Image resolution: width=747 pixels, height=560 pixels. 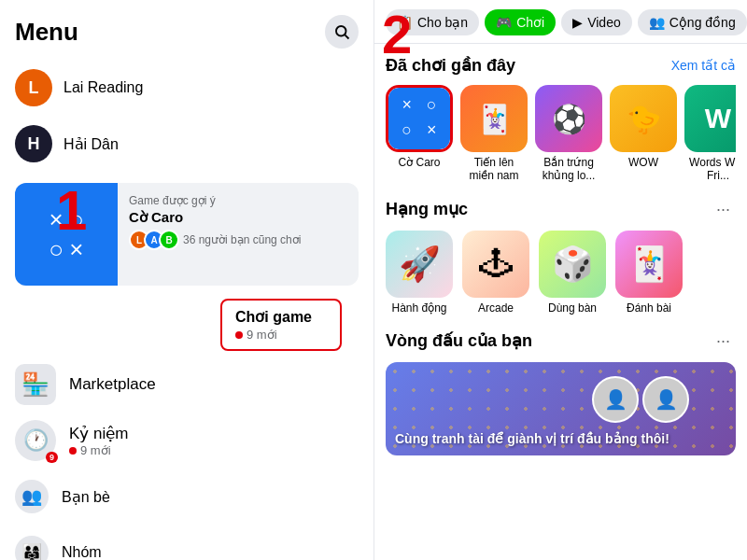 I want to click on red-number-2: 2, so click(x=397, y=35).